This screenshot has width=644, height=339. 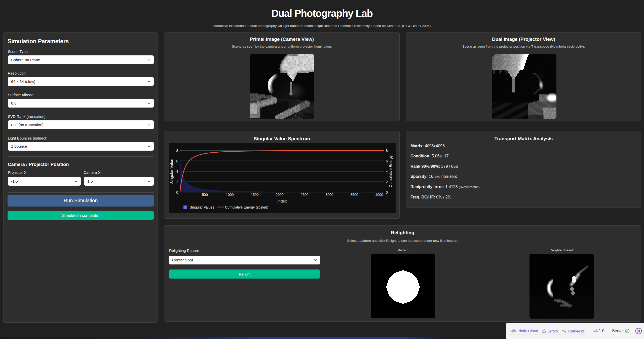 I want to click on svg-text: Singular Value, so click(x=172, y=171).